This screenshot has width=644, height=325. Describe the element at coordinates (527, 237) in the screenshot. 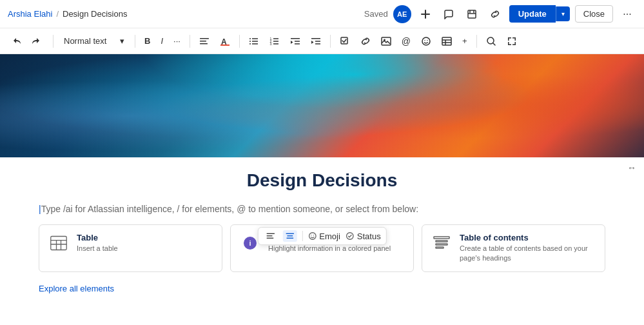

I see `toc-card-title: Table of contents` at that location.